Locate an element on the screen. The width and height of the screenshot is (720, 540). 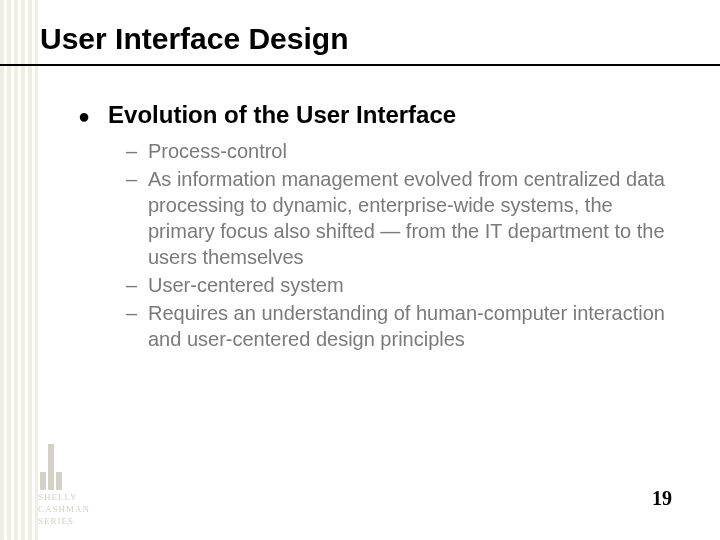
slide-title: User Interface Design is located at coordinates (194, 39).